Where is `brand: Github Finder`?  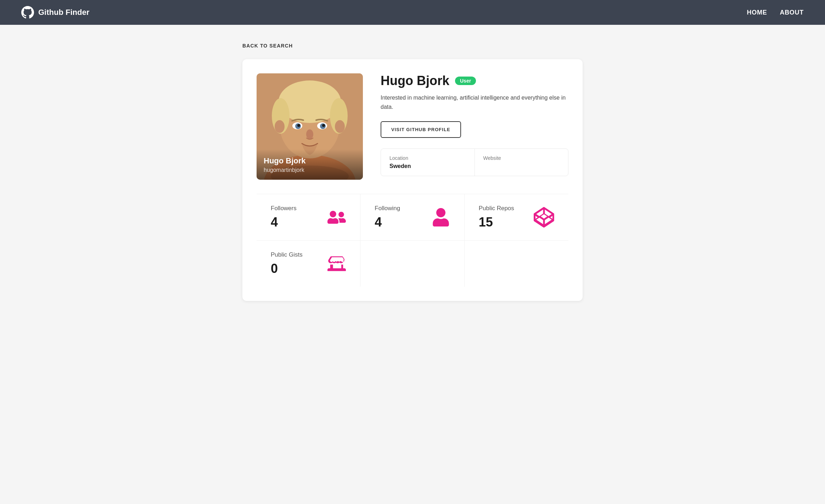 brand: Github Finder is located at coordinates (55, 12).